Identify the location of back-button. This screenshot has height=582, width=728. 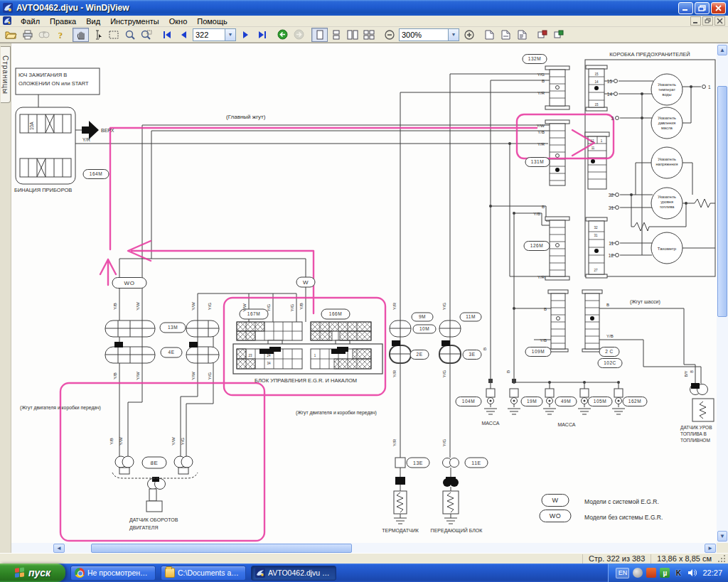
(283, 35).